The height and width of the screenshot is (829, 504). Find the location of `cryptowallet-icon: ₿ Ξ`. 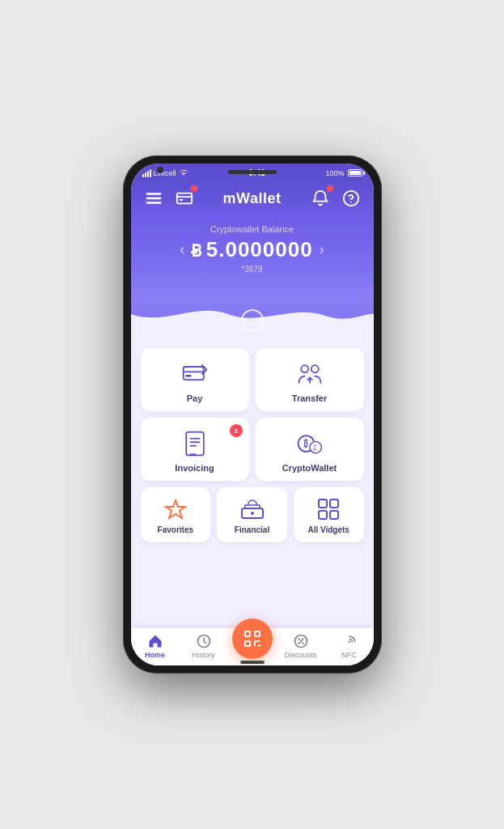

cryptowallet-icon: ₿ Ξ is located at coordinates (310, 444).